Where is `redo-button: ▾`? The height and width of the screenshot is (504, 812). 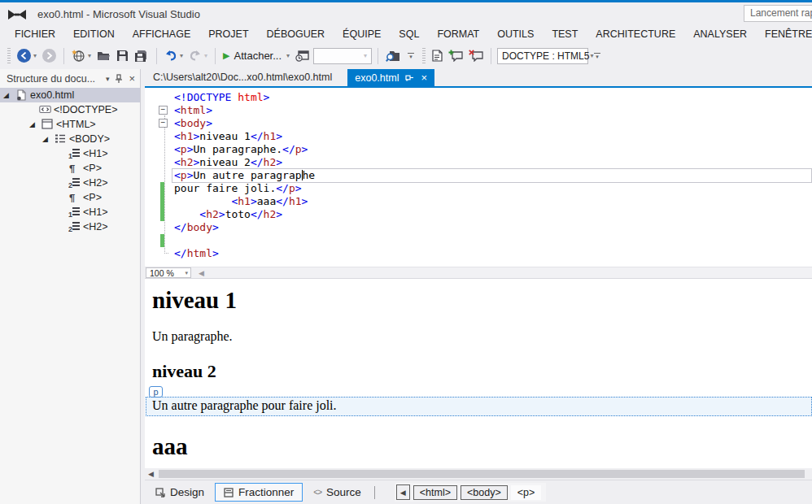 redo-button: ▾ is located at coordinates (199, 55).